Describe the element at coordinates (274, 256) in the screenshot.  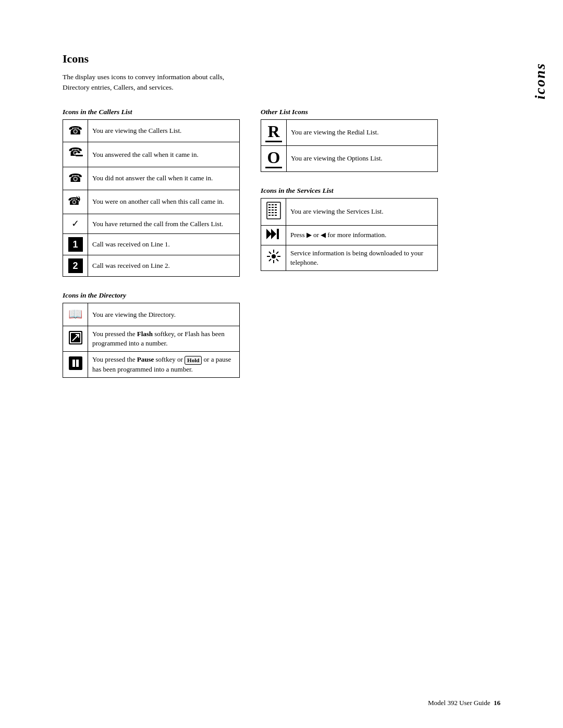
I see `sunburst-icon` at that location.